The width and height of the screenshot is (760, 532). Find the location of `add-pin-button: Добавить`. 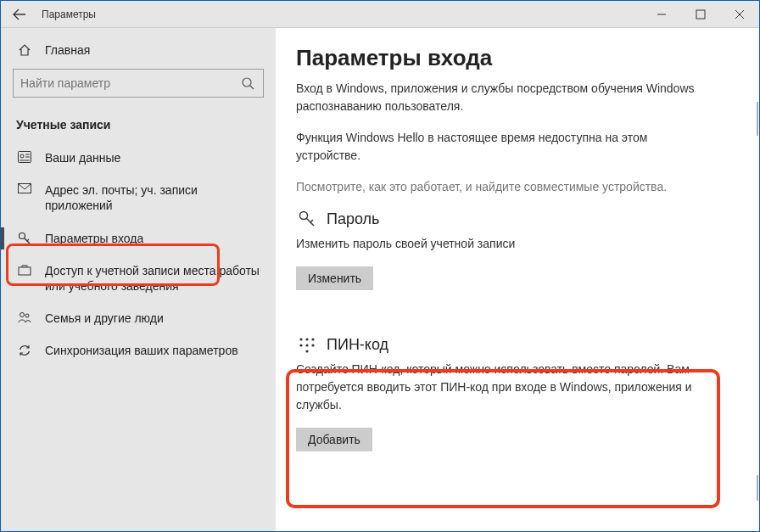

add-pin-button: Добавить is located at coordinates (334, 440).